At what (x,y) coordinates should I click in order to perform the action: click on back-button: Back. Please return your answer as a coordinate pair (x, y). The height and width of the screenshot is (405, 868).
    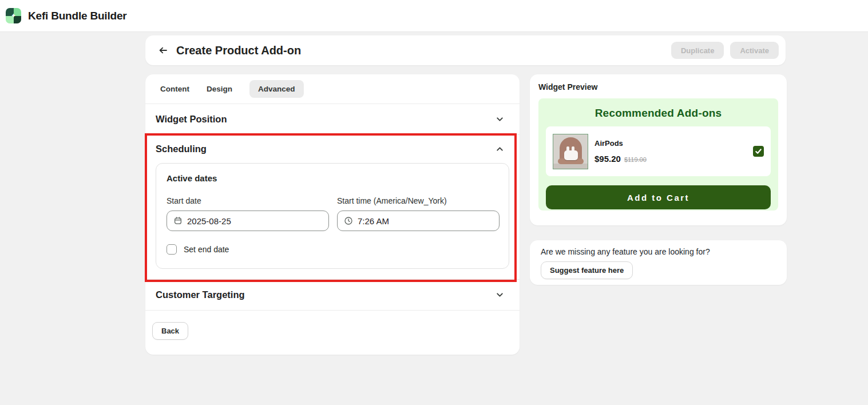
    Looking at the image, I should click on (171, 331).